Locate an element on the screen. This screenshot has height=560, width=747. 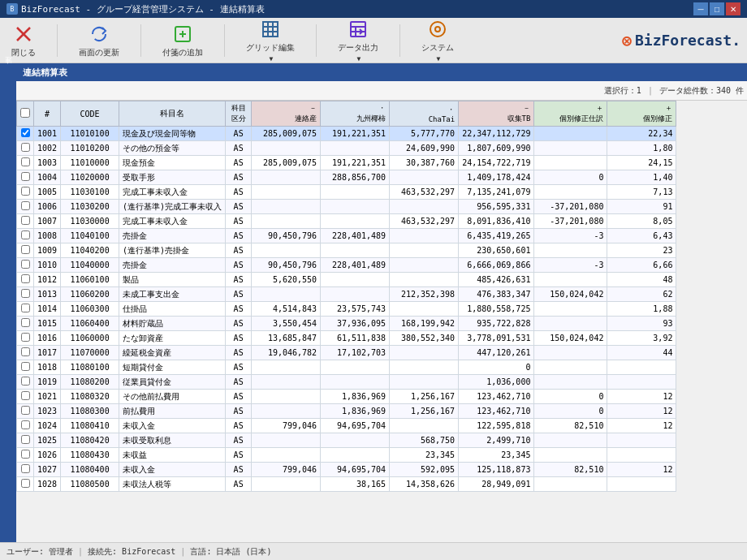
export-dropdown-arrow: ▼ is located at coordinates (359, 58).